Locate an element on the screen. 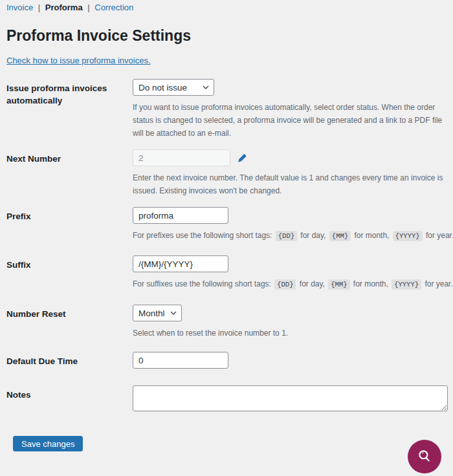 This screenshot has width=453, height=476. row-issue-automatically: Issue proforma invoices automatically Do… is located at coordinates (226, 109).